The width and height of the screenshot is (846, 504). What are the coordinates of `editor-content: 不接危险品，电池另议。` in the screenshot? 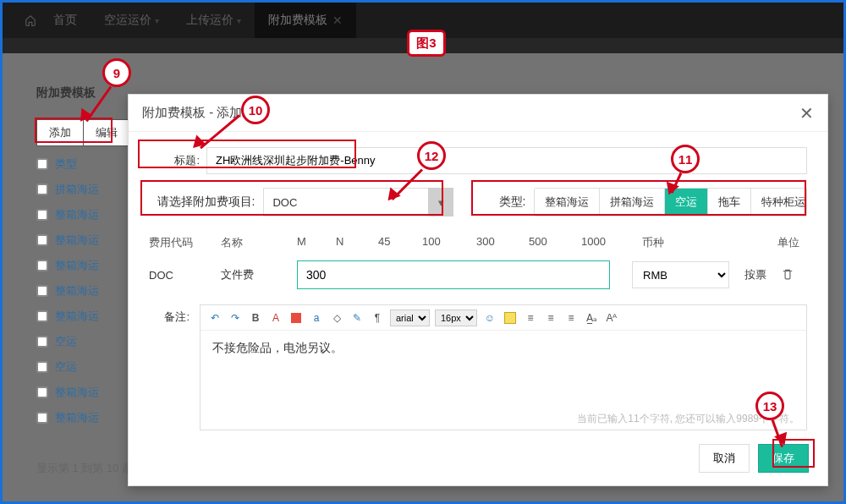 It's located at (503, 370).